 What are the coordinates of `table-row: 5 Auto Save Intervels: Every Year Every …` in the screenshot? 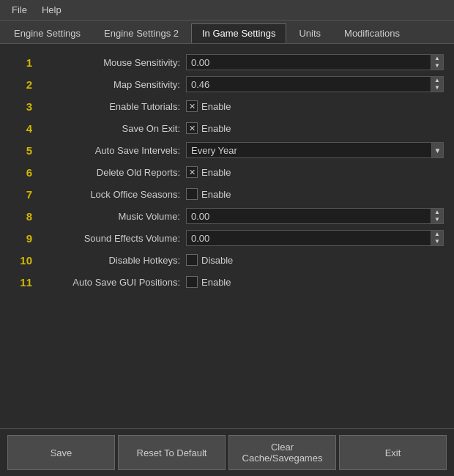 It's located at (227, 150).